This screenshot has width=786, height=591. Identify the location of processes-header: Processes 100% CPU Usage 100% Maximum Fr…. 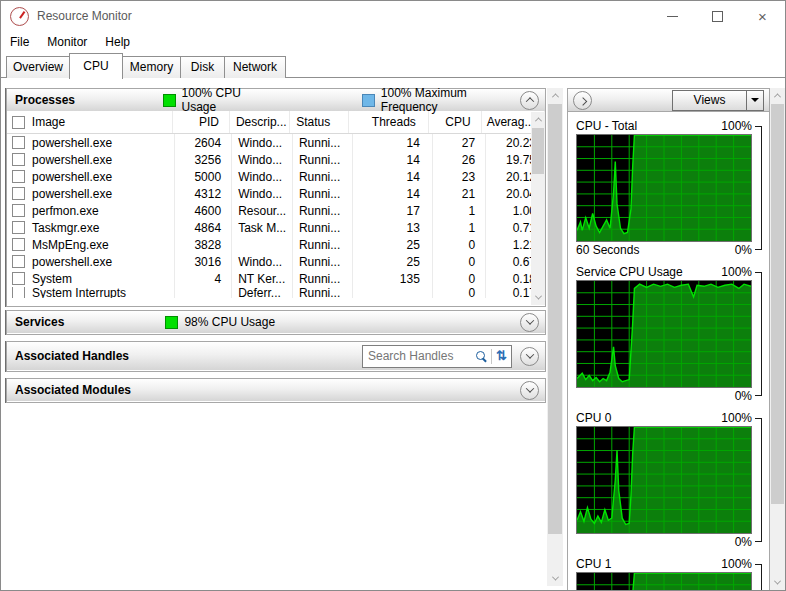
(276, 100).